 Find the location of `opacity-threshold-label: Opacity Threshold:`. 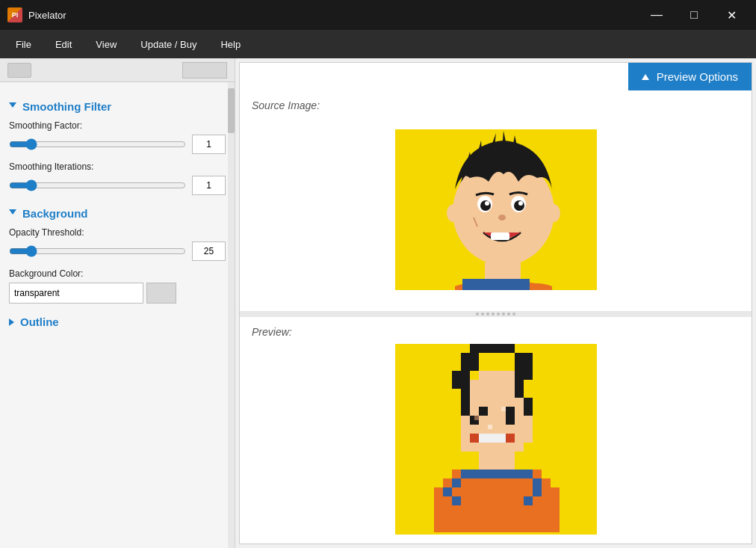

opacity-threshold-label: Opacity Threshold: is located at coordinates (117, 233).